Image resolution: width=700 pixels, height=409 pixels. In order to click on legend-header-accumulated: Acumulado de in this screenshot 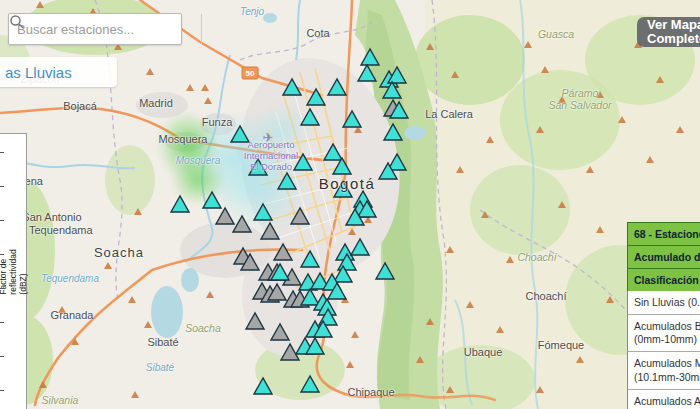, I will do `click(664, 256)`.